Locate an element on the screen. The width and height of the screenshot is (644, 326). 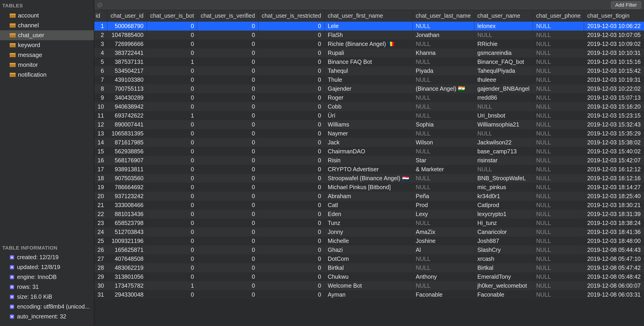
cell: 786664692 is located at coordinates (127, 187).